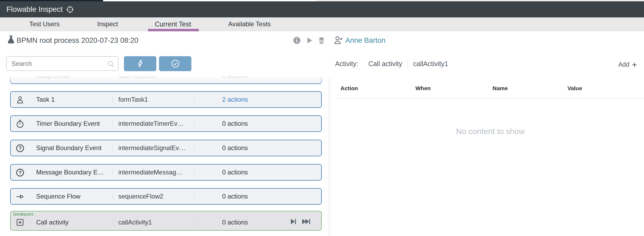  What do you see at coordinates (69, 148) in the screenshot?
I see `element-label: Signal Boundary Event` at bounding box center [69, 148].